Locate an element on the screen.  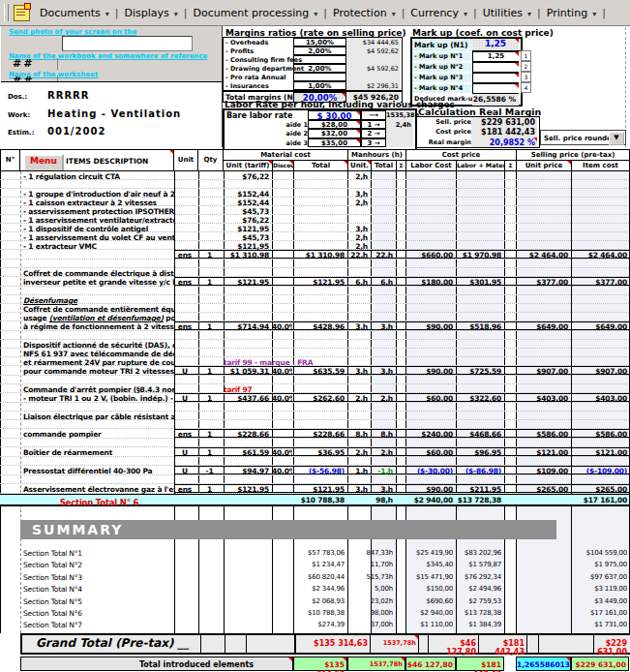
cell-material-total: $36,95 is located at coordinates (319, 453).